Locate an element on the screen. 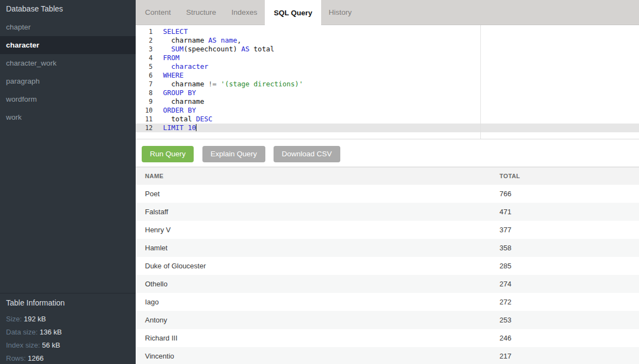  table-row: Othello274 is located at coordinates (387, 284).